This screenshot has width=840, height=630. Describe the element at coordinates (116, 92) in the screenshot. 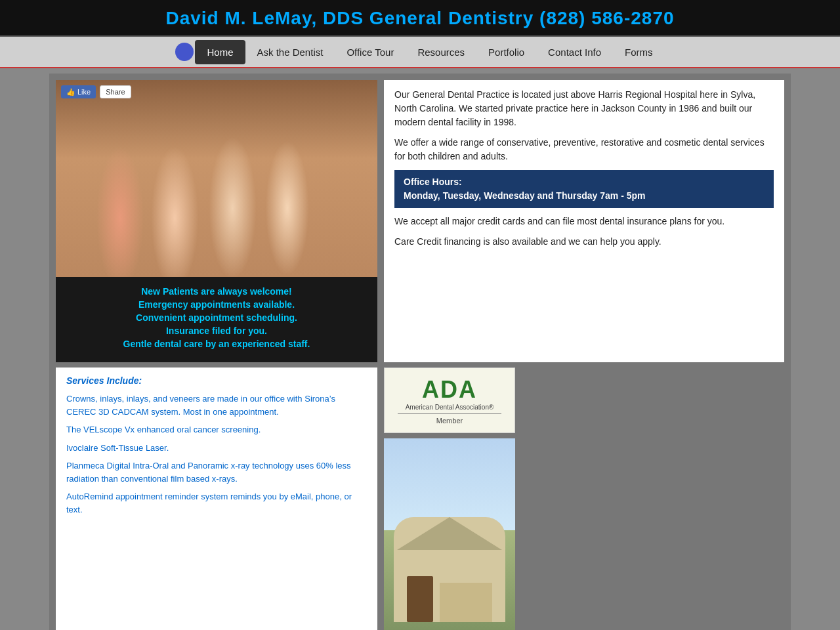

I see `share-button: Share` at that location.